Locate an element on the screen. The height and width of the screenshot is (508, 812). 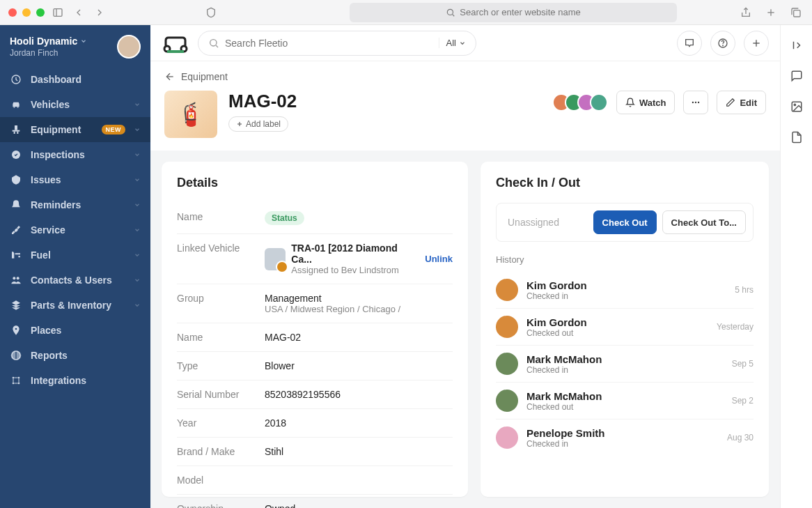
sidebar-item-integrations: Integrations is located at coordinates (75, 380).